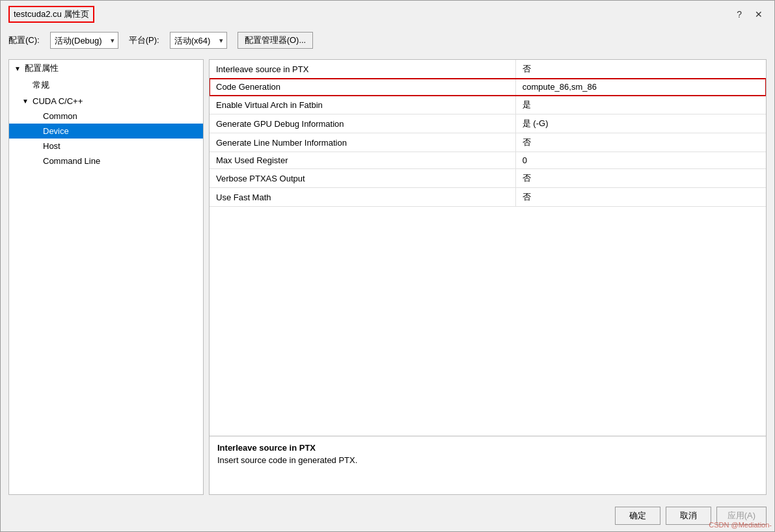  What do you see at coordinates (198, 40) in the screenshot?
I see `platform-select-wrapper: 活动(x64)` at bounding box center [198, 40].